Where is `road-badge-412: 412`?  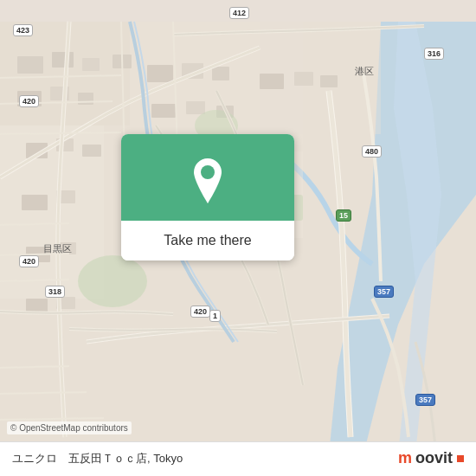 road-badge-412: 412 is located at coordinates (239, 13).